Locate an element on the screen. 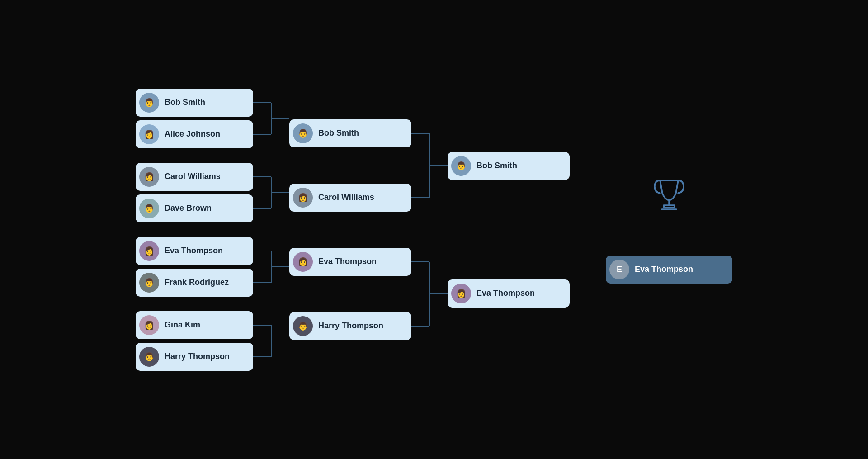 This screenshot has height=459, width=868. player-card-bob2: 👨Bob Smith is located at coordinates (350, 133).